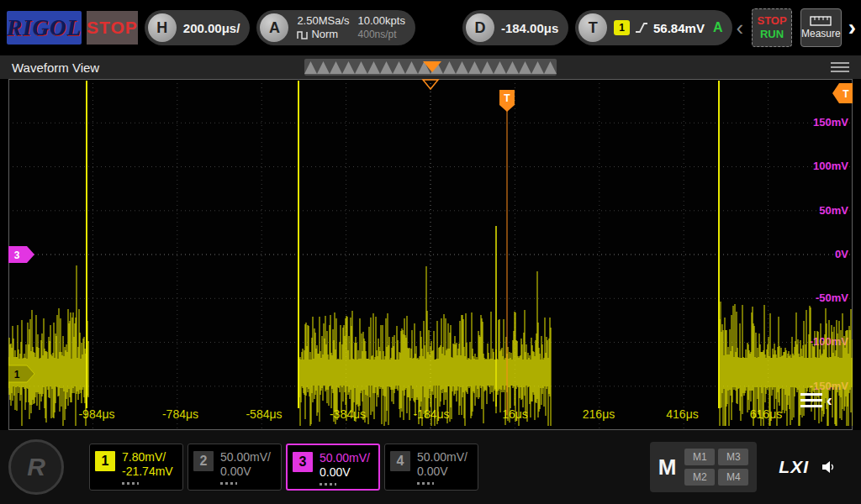  Describe the element at coordinates (345, 459) in the screenshot. I see `channel-3-scale: 50.00mV/` at that location.